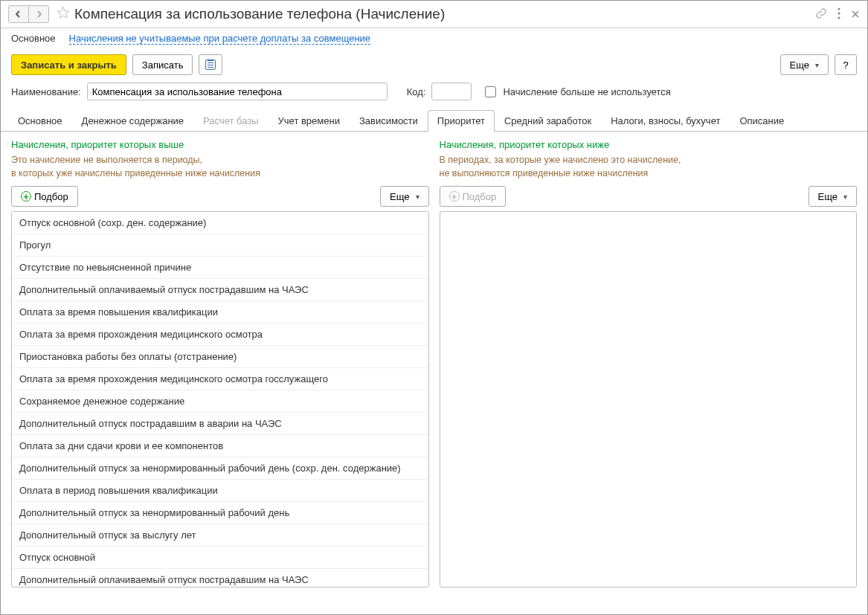  I want to click on favorite-star-icon, so click(63, 15).